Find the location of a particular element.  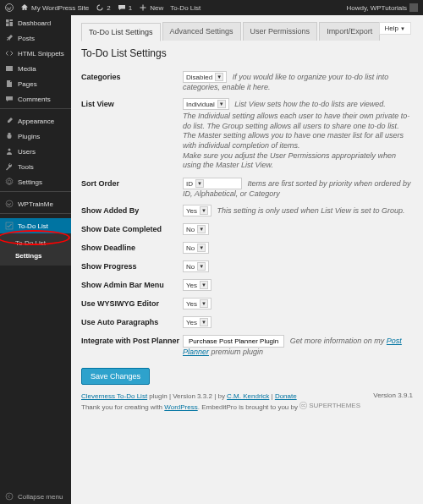

menu-html-snippets: HTML Snippets is located at coordinates (36, 53).